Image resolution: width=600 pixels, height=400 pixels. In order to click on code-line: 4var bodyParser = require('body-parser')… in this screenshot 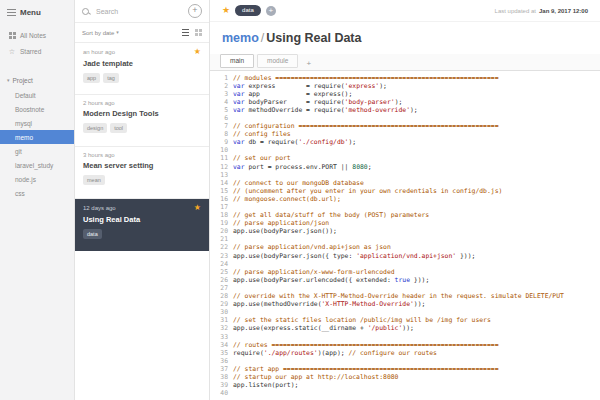, I will do `click(405, 102)`.